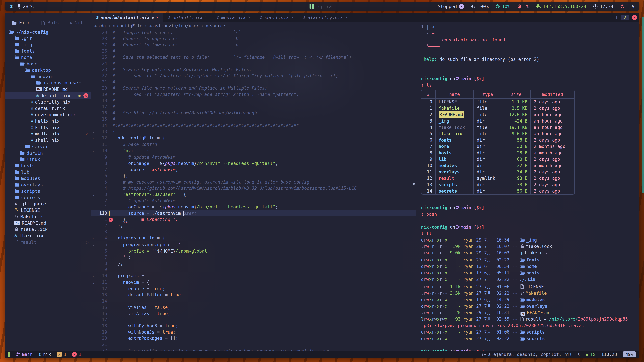 The height and width of the screenshot is (362, 644). I want to click on tree-item-darwin: darwin, so click(48, 153).